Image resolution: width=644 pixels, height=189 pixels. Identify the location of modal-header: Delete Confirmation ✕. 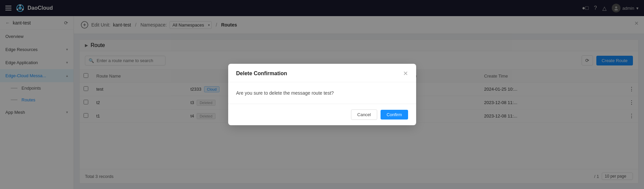
(322, 73).